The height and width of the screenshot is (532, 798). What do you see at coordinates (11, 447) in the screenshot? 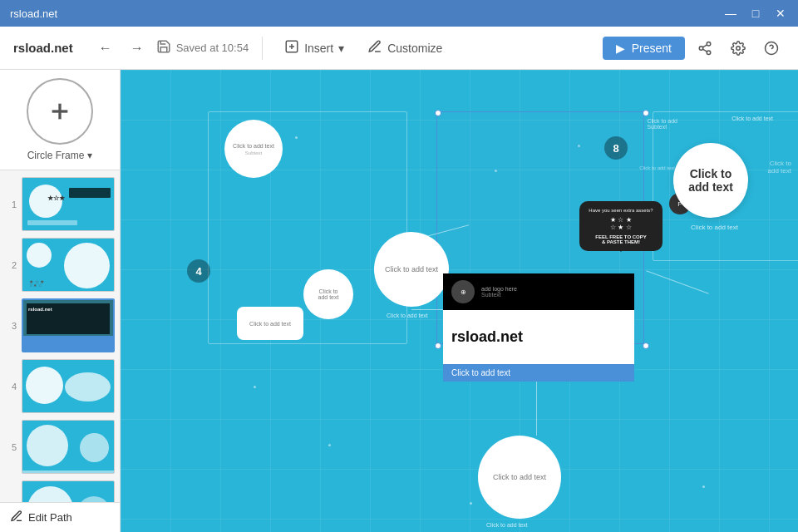
I see `slide-number-5: 5` at bounding box center [11, 447].